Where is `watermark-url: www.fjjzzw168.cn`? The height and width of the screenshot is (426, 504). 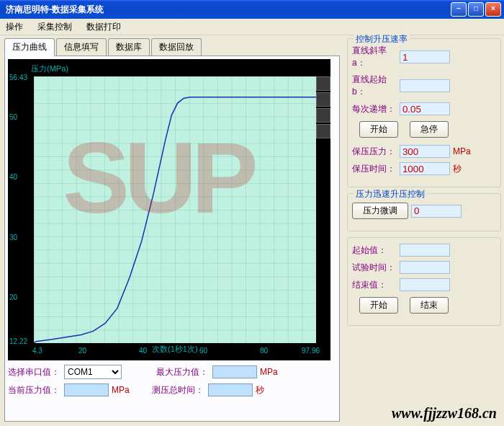 watermark-url: www.fjjzzw168.cn is located at coordinates (444, 414).